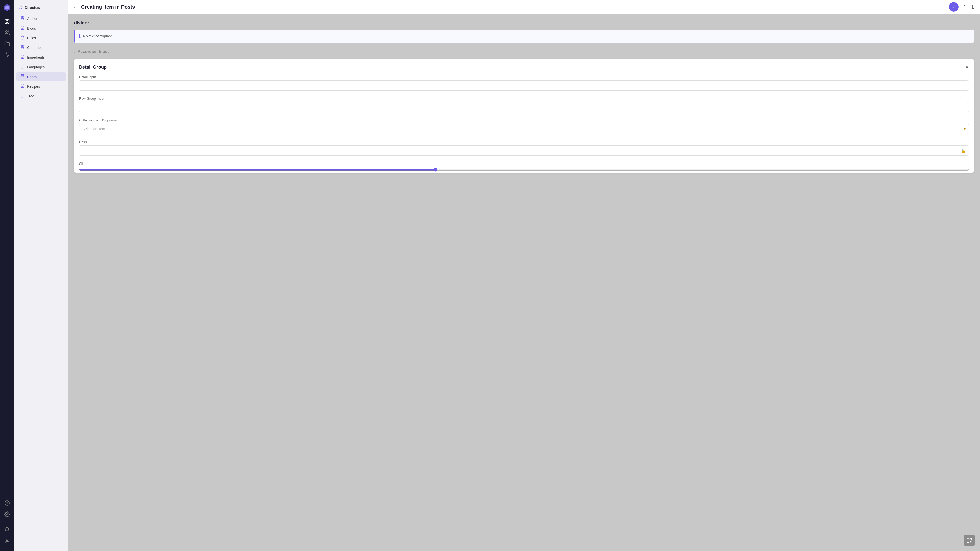  I want to click on users-icon, so click(7, 33).